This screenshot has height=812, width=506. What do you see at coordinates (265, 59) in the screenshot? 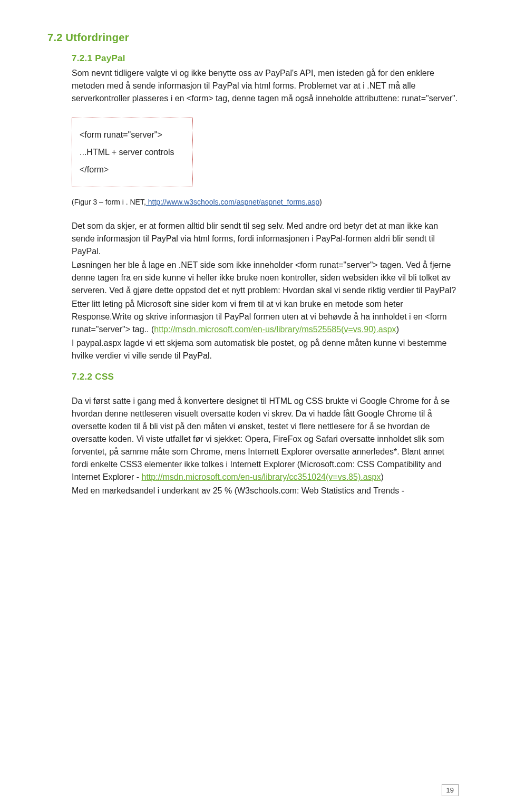
I see `heading-paypal: 7.2.1 PayPal` at bounding box center [265, 59].